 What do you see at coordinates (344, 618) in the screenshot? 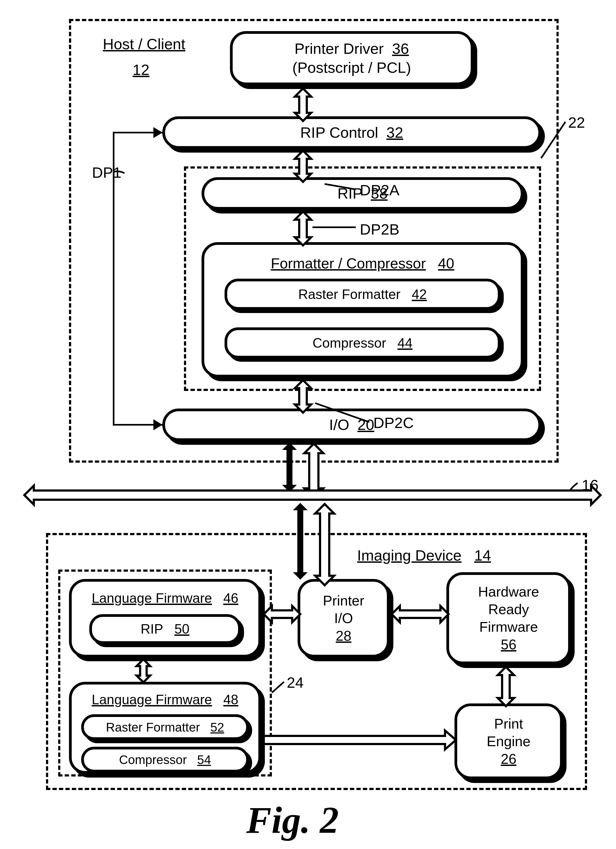
I see `printer-io-box: Printer I/O 28` at bounding box center [344, 618].